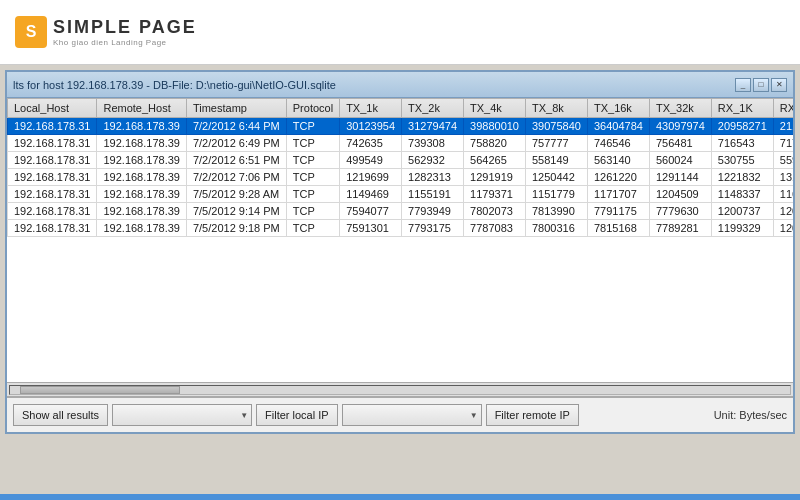 The image size is (800, 500). I want to click on local-ip-dropdown, so click(182, 415).